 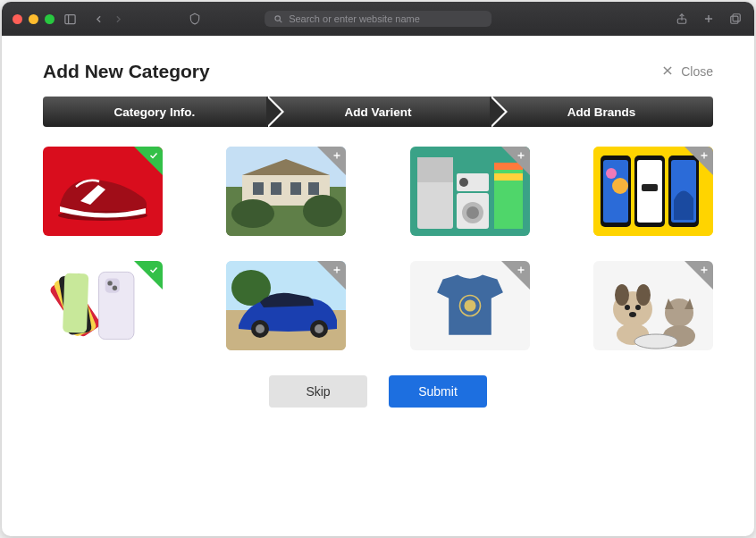 What do you see at coordinates (34, 20) in the screenshot?
I see `window-controls` at bounding box center [34, 20].